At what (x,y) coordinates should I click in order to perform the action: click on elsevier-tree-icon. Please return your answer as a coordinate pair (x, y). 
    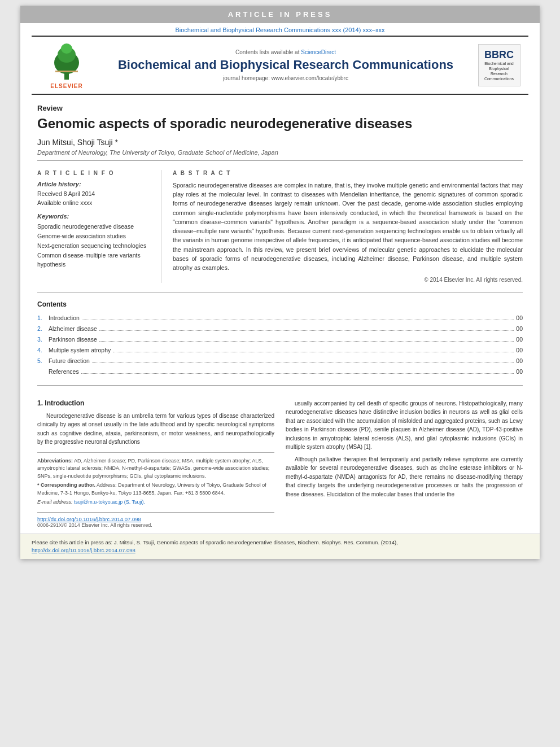
    Looking at the image, I should click on (67, 61).